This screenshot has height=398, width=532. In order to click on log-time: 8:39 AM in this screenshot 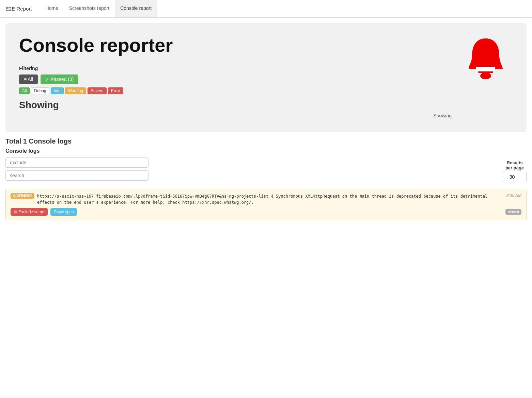, I will do `click(514, 196)`.